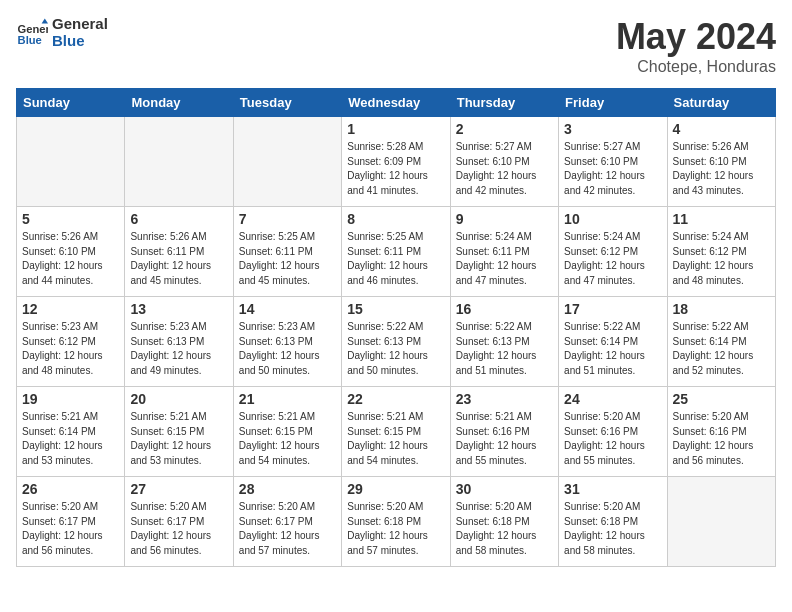  What do you see at coordinates (396, 252) in the screenshot?
I see `day-cell: 8Sunrise: 5:25 AM Sunset: 6:11 PM Daylig…` at bounding box center [396, 252].